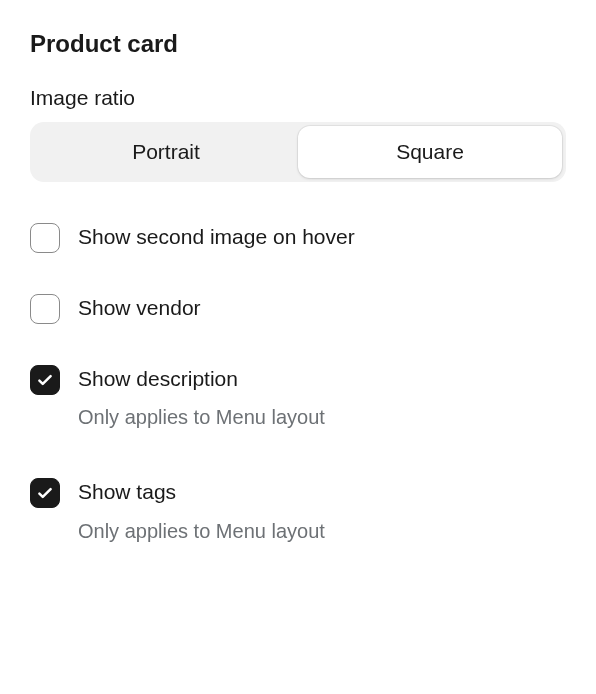  I want to click on checkbox-text-description: Show description Only applies to Menu la…, so click(202, 398).